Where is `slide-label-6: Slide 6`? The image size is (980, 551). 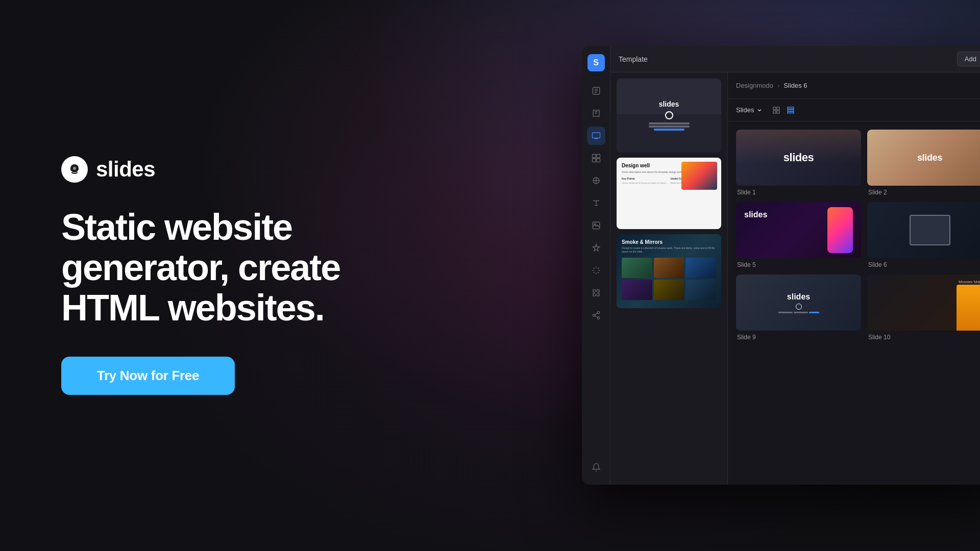
slide-label-6: Slide 6 is located at coordinates (924, 265).